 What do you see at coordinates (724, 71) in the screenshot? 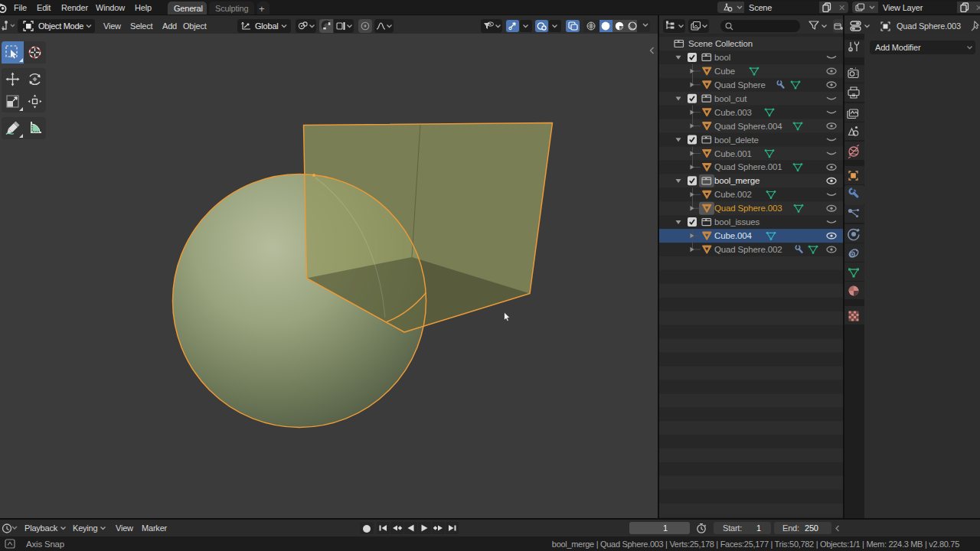
I see `svg-text: Cube` at bounding box center [724, 71].